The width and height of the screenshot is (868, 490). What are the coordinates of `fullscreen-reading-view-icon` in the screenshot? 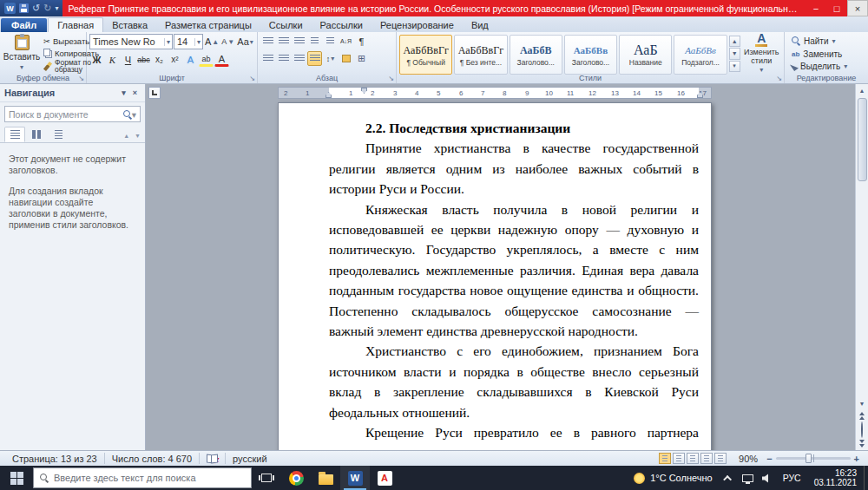 It's located at (679, 458).